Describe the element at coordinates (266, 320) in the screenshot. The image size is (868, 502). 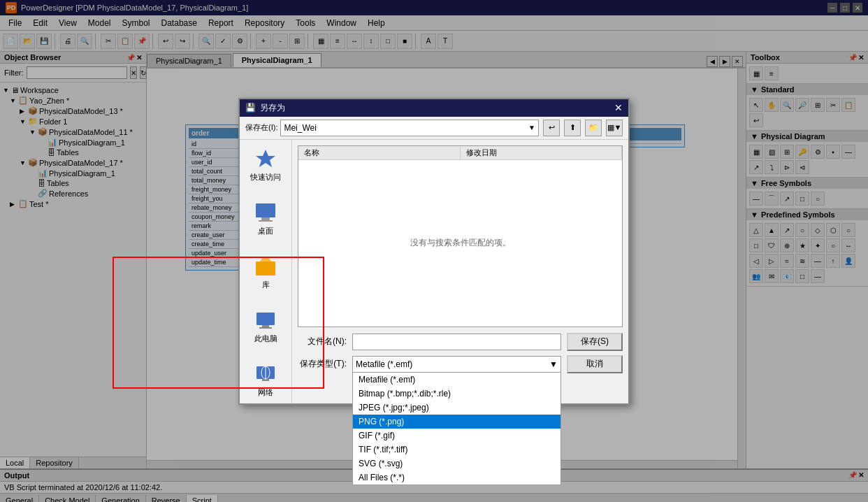
I see `computer-icon` at that location.